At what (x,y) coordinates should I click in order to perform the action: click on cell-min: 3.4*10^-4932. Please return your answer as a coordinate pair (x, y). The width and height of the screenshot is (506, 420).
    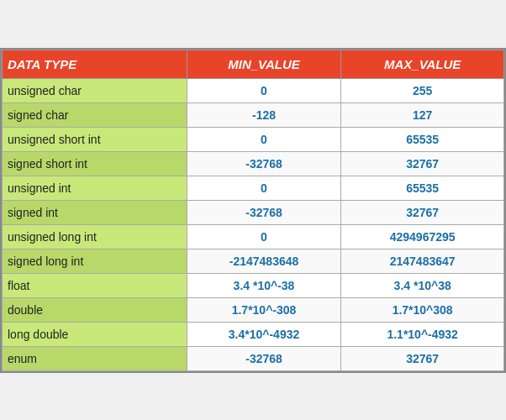
    Looking at the image, I should click on (264, 334).